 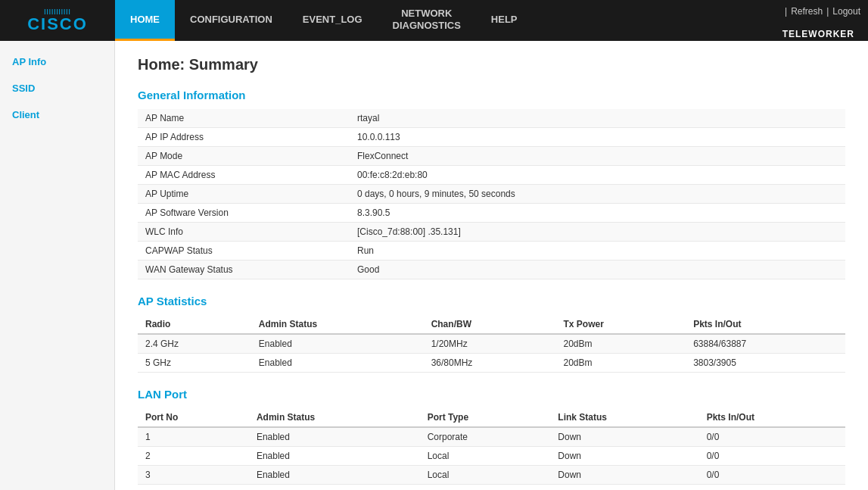 What do you see at coordinates (145, 20) in the screenshot?
I see `nav-home-label: HOME` at bounding box center [145, 20].